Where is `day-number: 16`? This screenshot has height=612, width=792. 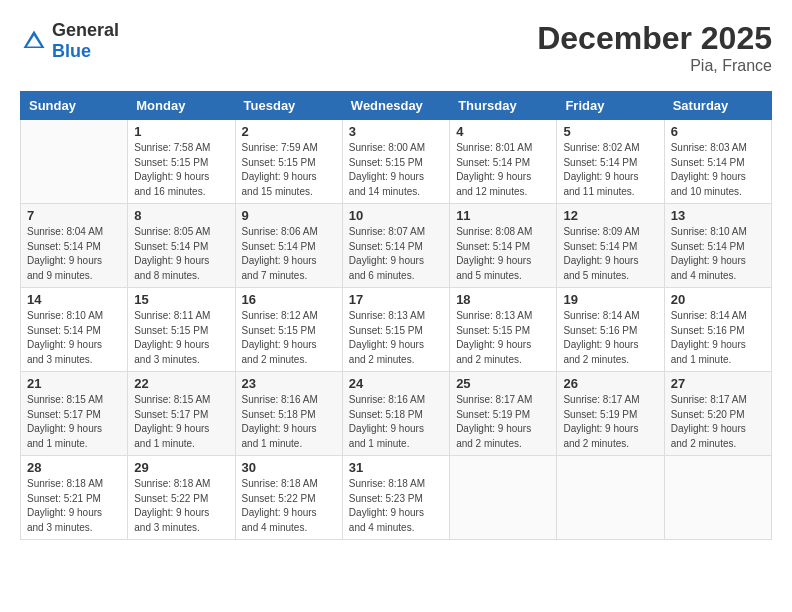
day-number: 16 is located at coordinates (289, 300).